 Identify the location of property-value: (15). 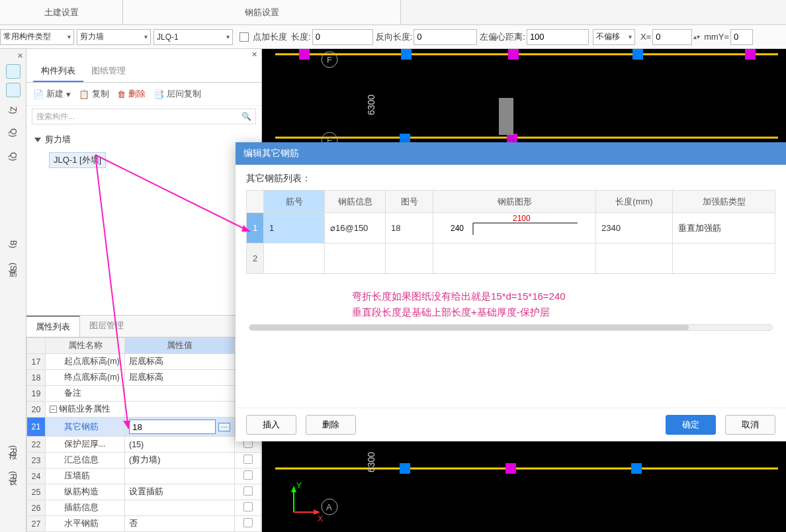
(180, 445).